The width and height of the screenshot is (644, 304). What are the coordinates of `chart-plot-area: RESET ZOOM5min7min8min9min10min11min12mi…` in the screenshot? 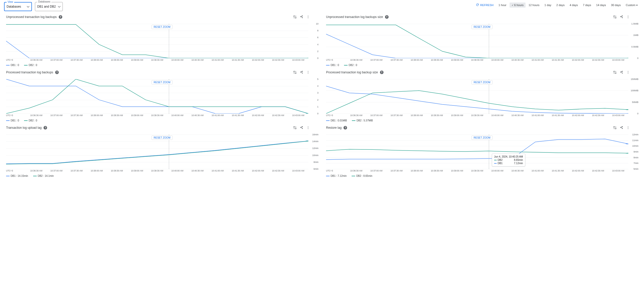 It's located at (482, 152).